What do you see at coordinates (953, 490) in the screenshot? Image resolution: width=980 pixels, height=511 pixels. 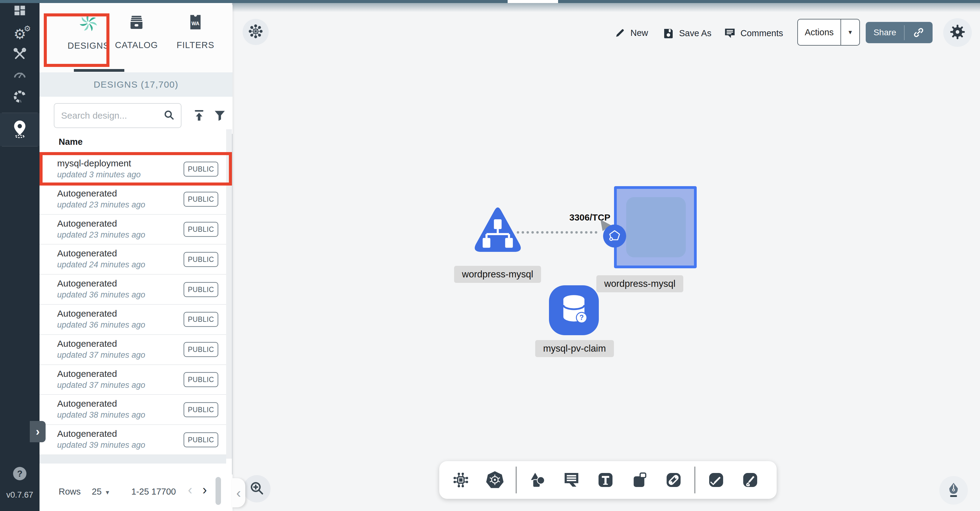 I see `pen-nib-icon` at bounding box center [953, 490].